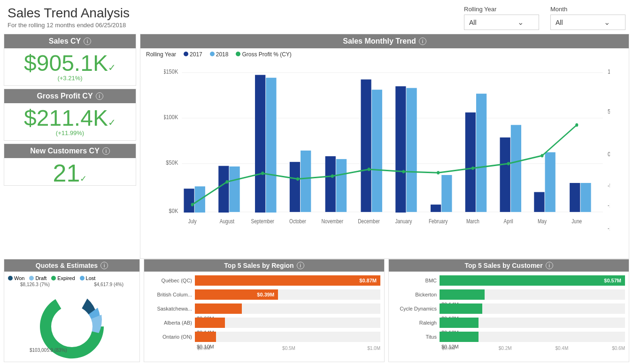  Describe the element at coordinates (171, 117) in the screenshot. I see `svg-text: $100K` at that location.